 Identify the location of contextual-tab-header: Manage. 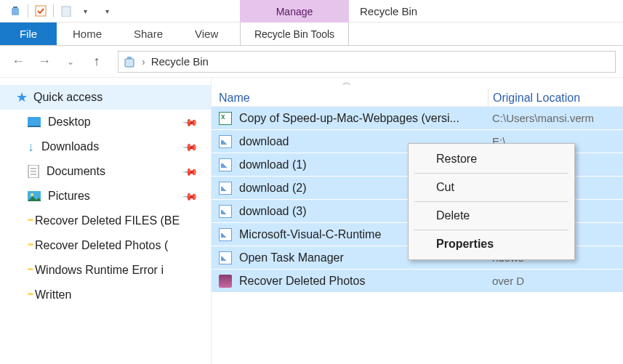
(294, 12).